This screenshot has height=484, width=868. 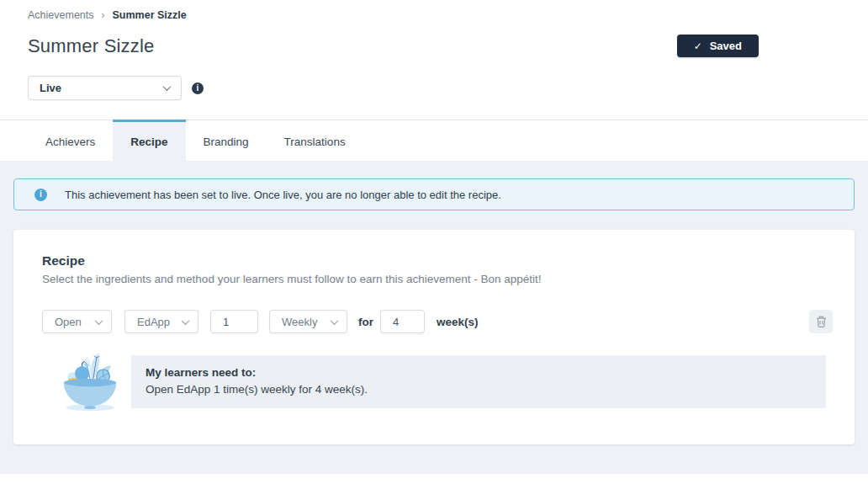 What do you see at coordinates (434, 10) in the screenshot?
I see `breadcrumb: Achievements › Summer Sizzle` at bounding box center [434, 10].